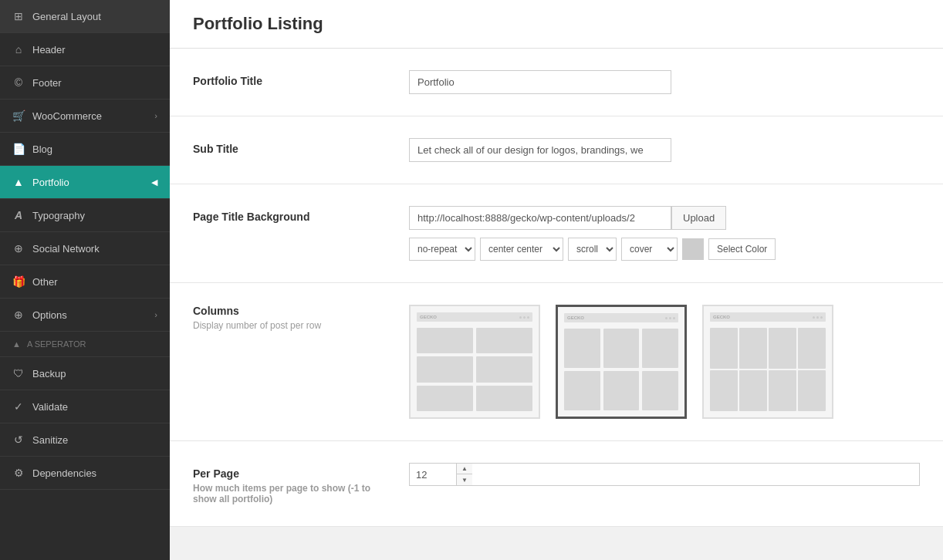 Image resolution: width=943 pixels, height=560 pixels. Describe the element at coordinates (465, 474) in the screenshot. I see `spinner-buttons: ▲ ▼` at that location.